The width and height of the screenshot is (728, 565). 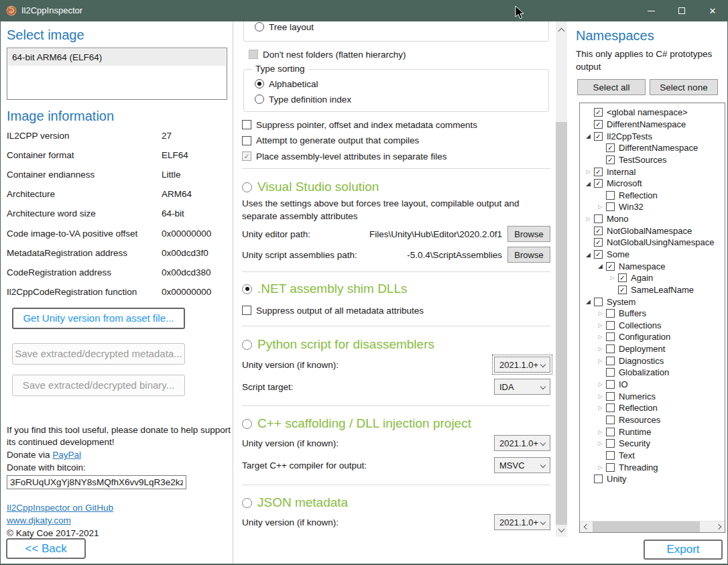 What do you see at coordinates (660, 326) in the screenshot?
I see `tree-item: ▷Collections` at bounding box center [660, 326].